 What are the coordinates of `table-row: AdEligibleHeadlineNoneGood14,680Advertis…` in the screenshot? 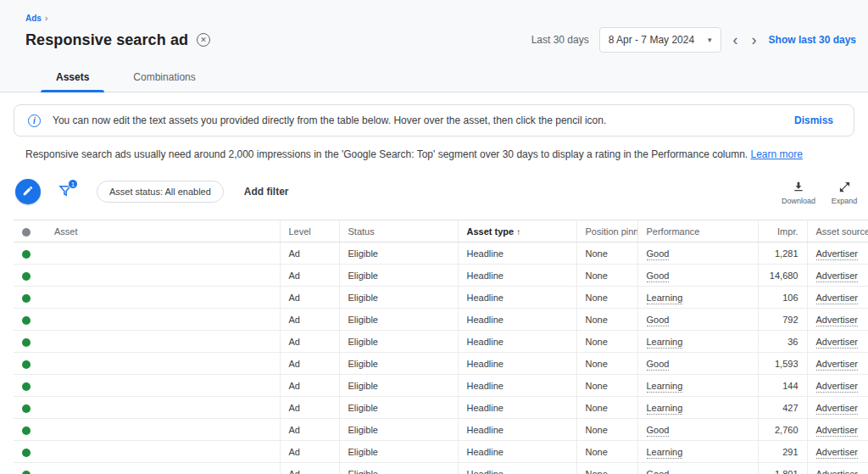 It's located at (441, 276).